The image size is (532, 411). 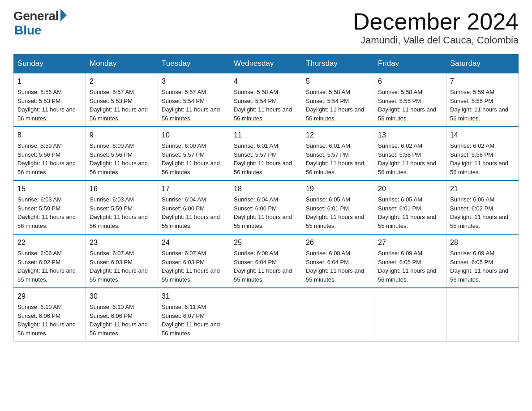 What do you see at coordinates (266, 28) in the screenshot?
I see `header: General Blue December 2024 Jamundi, Vall…` at bounding box center [266, 28].